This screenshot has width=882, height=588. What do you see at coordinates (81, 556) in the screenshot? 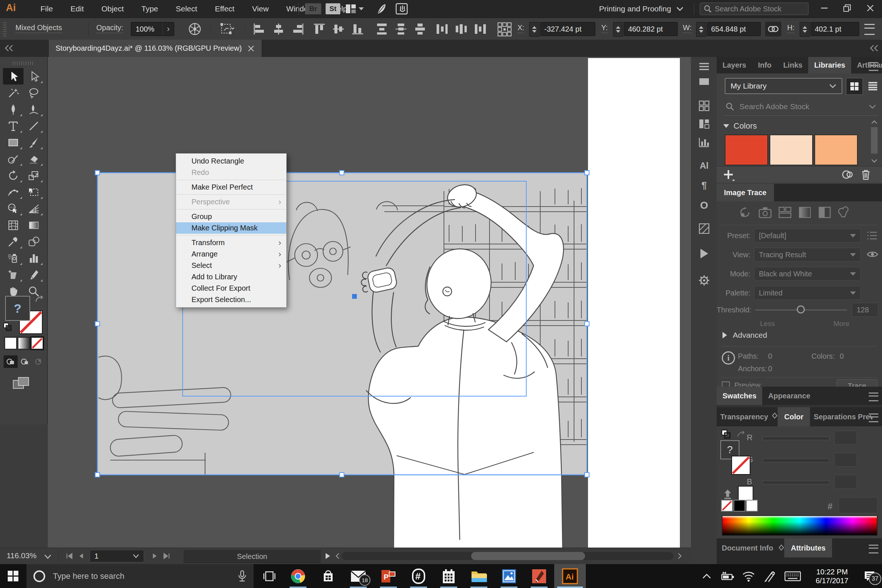
I see `previous-artboard-icon` at bounding box center [81, 556].